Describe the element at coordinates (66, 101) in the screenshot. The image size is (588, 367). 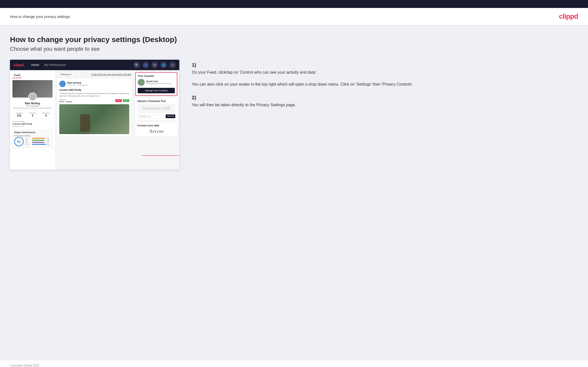
I see `mock-activity-duration: Duration 01 hr : 30 min` at that location.